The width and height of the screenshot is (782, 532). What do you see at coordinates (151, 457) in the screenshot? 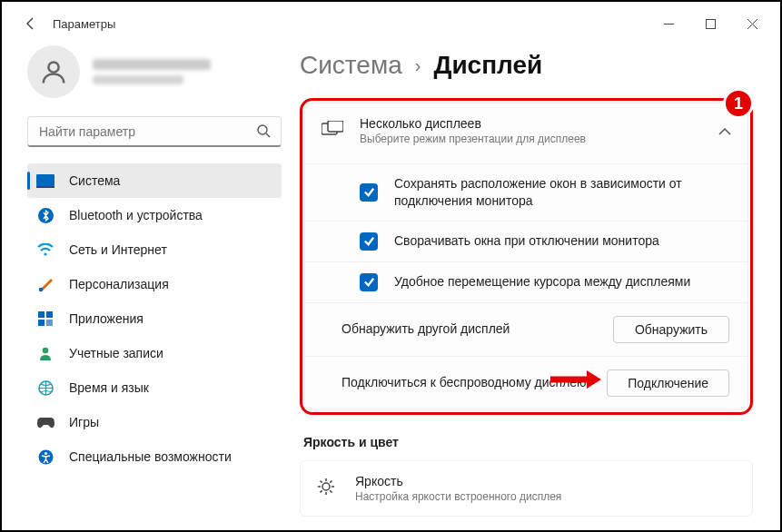
I see `nav-label: Специальные возможности` at bounding box center [151, 457].